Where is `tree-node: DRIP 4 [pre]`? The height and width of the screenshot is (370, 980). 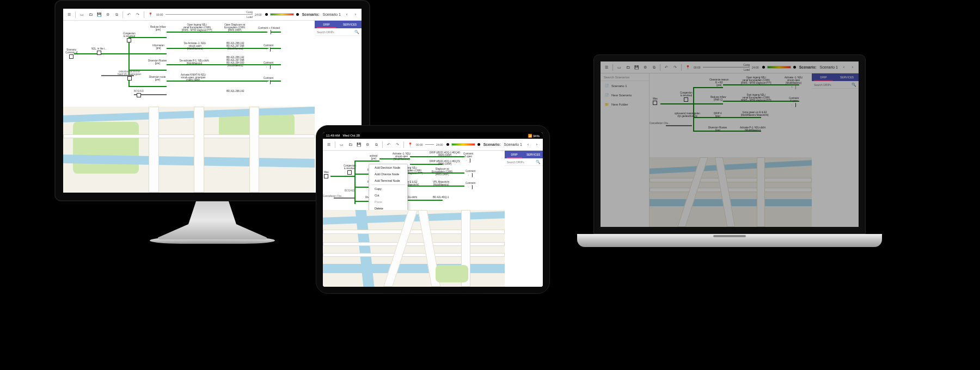 tree-node: DRIP 4 [pre] is located at coordinates (718, 115).